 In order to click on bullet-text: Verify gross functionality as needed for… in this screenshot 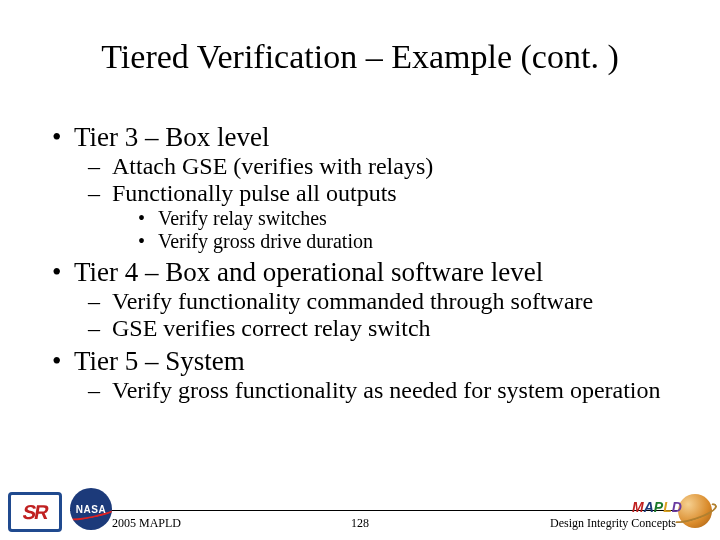, I will do `click(392, 390)`.